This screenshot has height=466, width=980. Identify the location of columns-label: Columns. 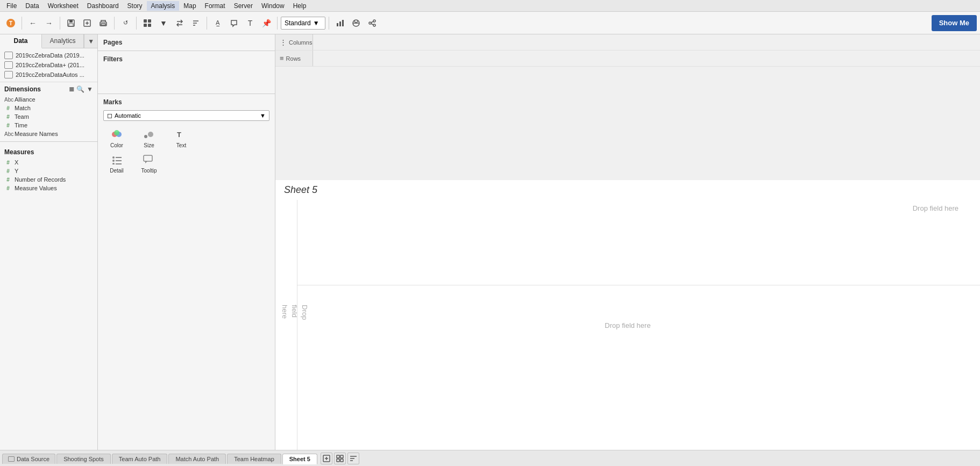
(300, 42).